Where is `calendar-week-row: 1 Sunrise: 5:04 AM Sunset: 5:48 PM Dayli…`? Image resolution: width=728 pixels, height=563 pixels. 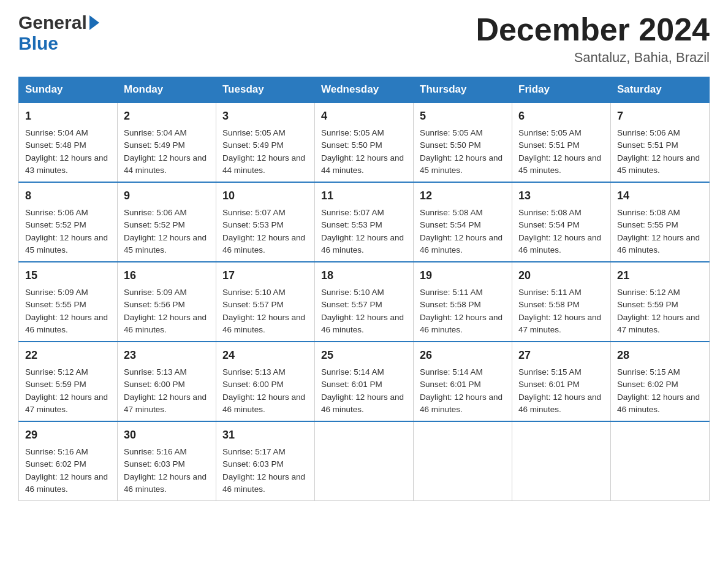 calendar-week-row: 1 Sunrise: 5:04 AM Sunset: 5:48 PM Dayli… is located at coordinates (364, 142).